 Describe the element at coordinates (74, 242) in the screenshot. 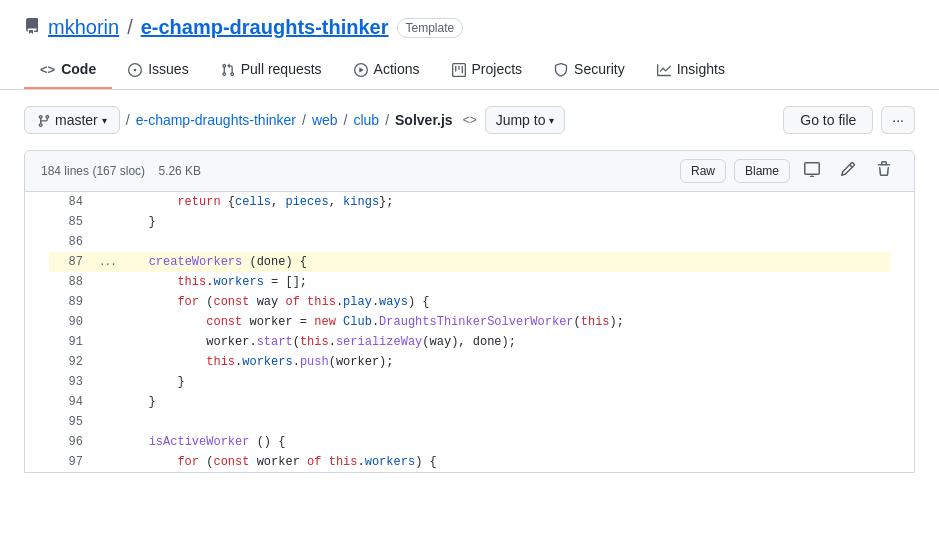

I see `line-num-86: 86` at that location.